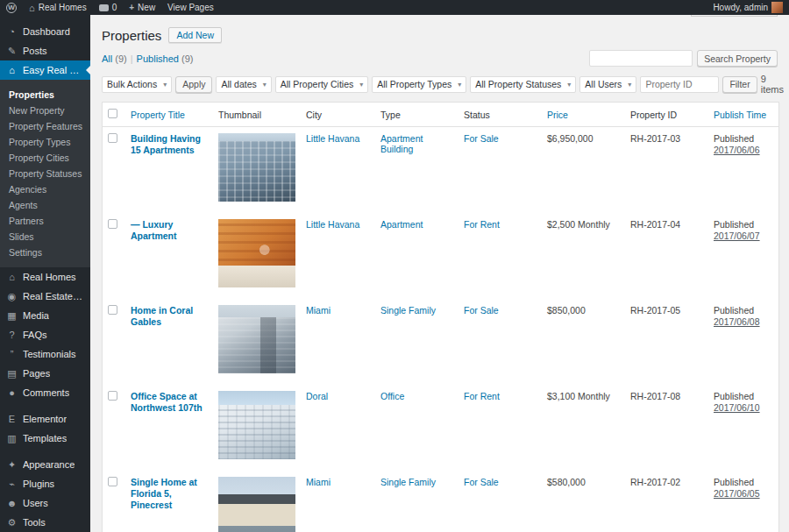 The width and height of the screenshot is (789, 532). Describe the element at coordinates (46, 438) in the screenshot. I see `sidebar-item-templates: ▥ Templates` at that location.